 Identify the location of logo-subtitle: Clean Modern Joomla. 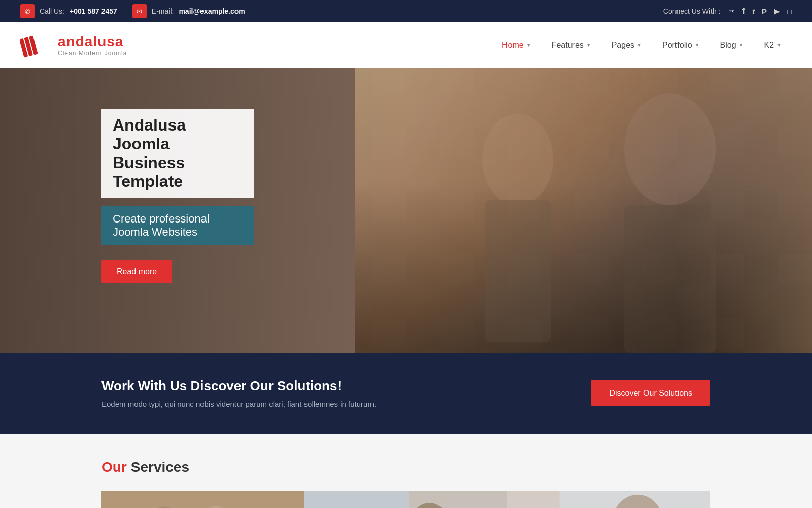
(92, 53).